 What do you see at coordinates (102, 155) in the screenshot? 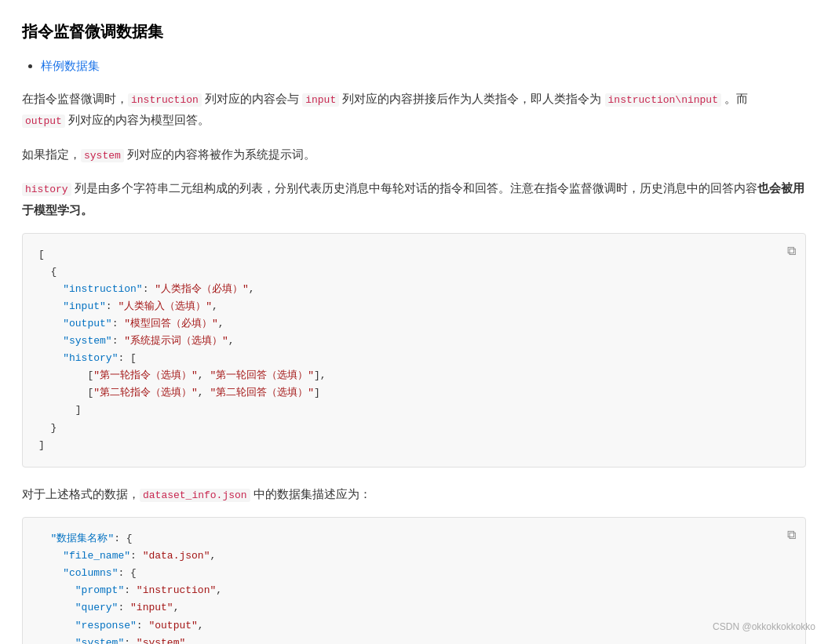
I see `p2-code-system: system` at bounding box center [102, 155].